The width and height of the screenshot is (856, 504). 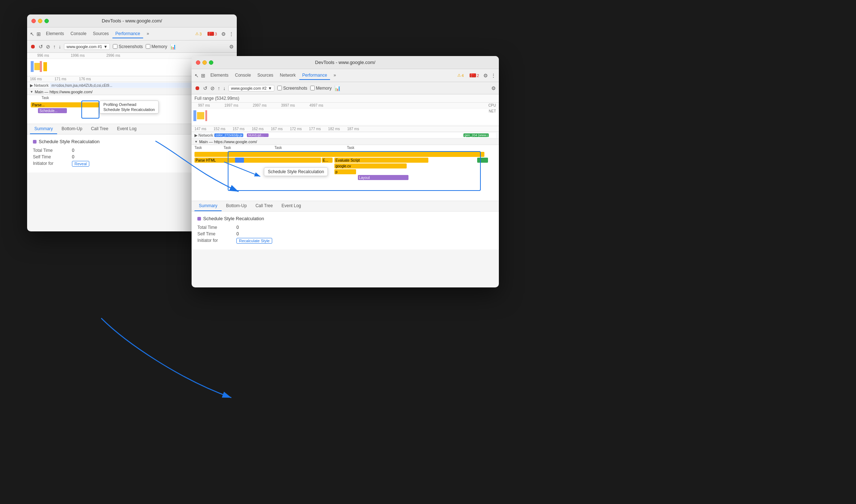 What do you see at coordinates (345, 142) in the screenshot?
I see `main-section-front: ▼ Main — https://www.google.com/` at bounding box center [345, 142].